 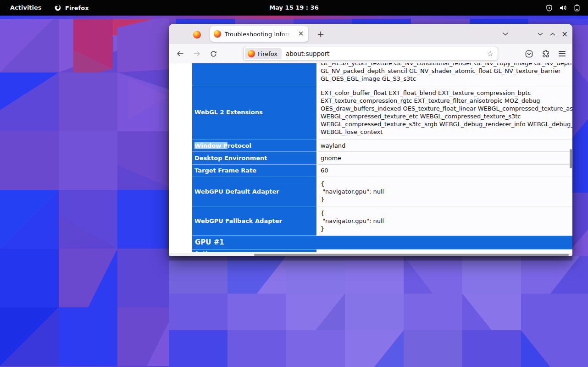 I want to click on table-row: WebGPU Fallback Adapter { "navigator.gpu…, so click(x=383, y=221).